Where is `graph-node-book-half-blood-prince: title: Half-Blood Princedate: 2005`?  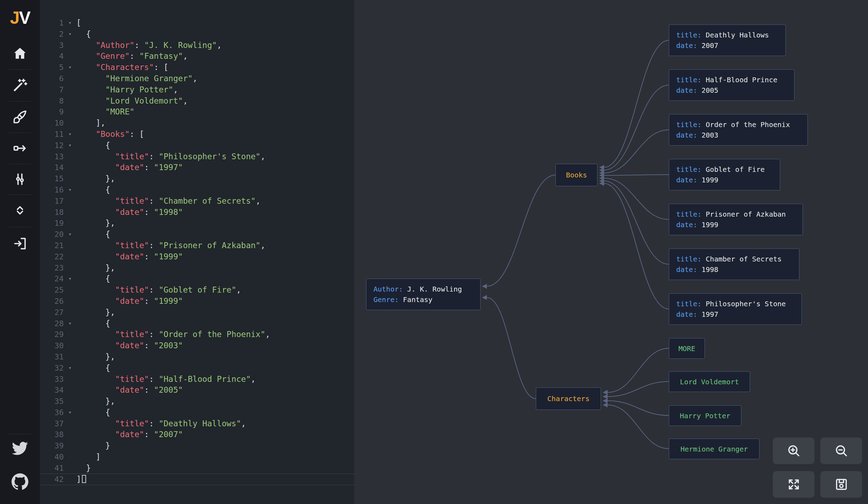 graph-node-book-half-blood-prince: title: Half-Blood Princedate: 2005 is located at coordinates (732, 85).